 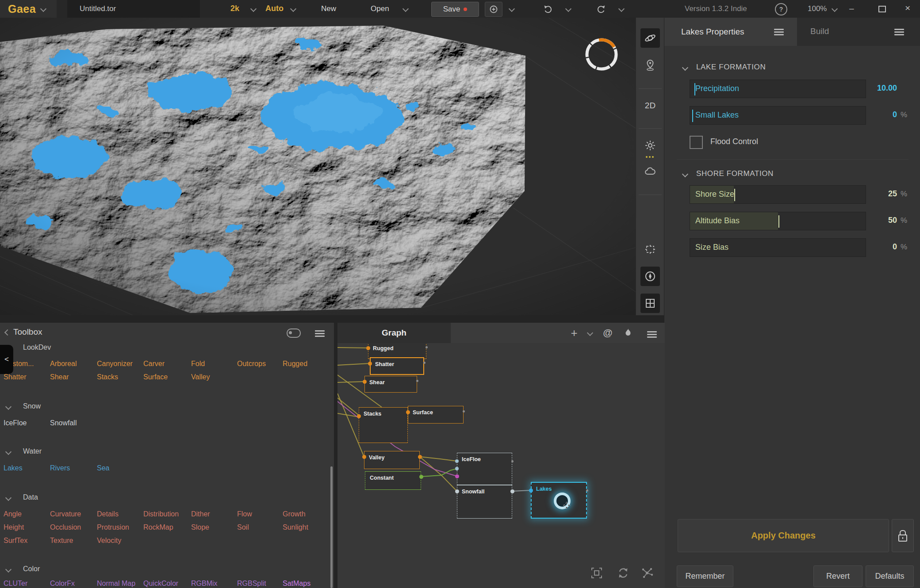 What do you see at coordinates (15, 584) in the screenshot?
I see `toolbox-item: CLUTer` at bounding box center [15, 584].